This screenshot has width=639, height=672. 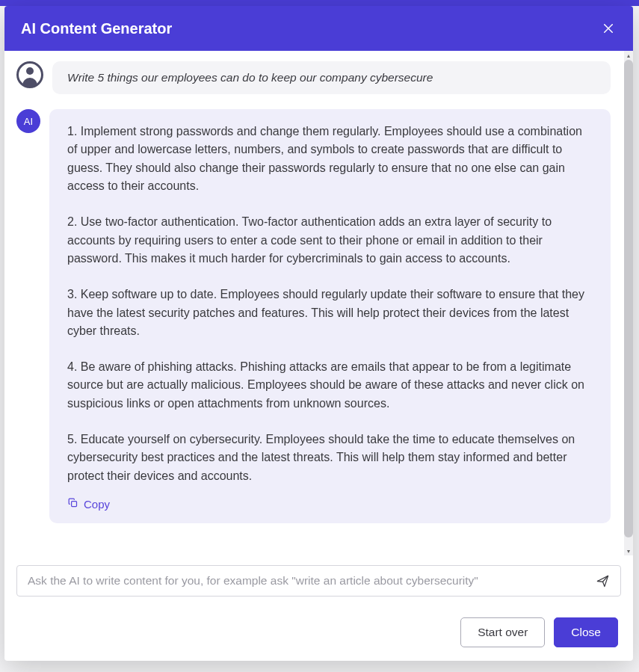 What do you see at coordinates (88, 504) in the screenshot?
I see `copy-button: Copy` at bounding box center [88, 504].